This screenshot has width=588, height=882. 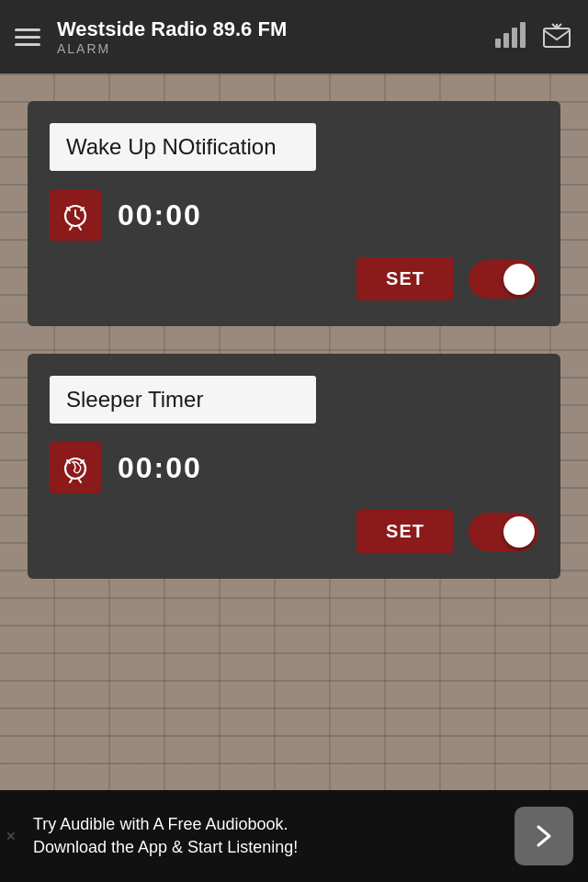 What do you see at coordinates (519, 279) in the screenshot?
I see `wake-up-toggle-thumb` at bounding box center [519, 279].